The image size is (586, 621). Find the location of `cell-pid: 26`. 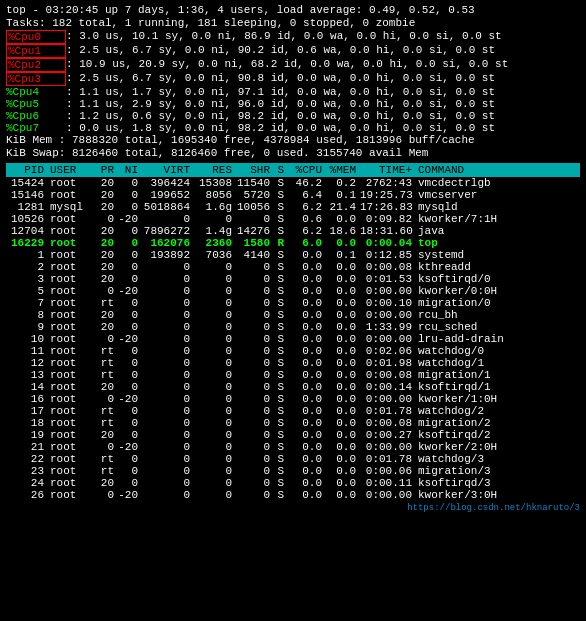

cell-pid: 26 is located at coordinates (27, 495).